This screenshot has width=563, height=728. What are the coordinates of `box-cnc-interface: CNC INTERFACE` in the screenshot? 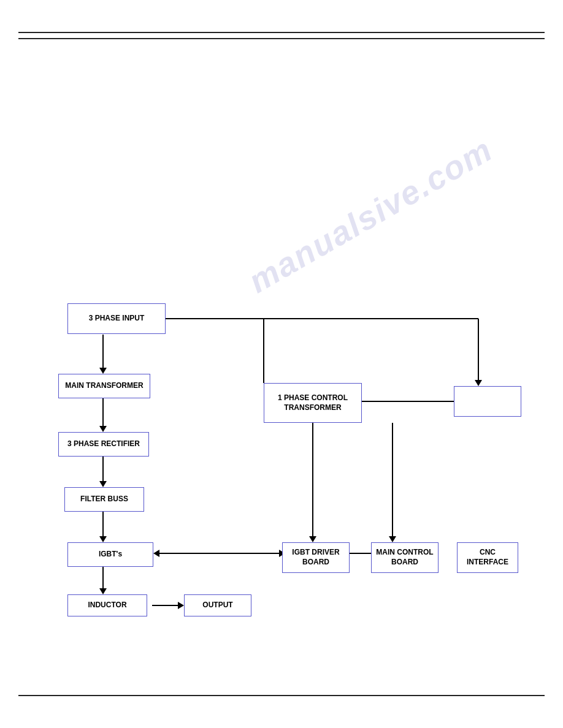 It's located at (488, 558).